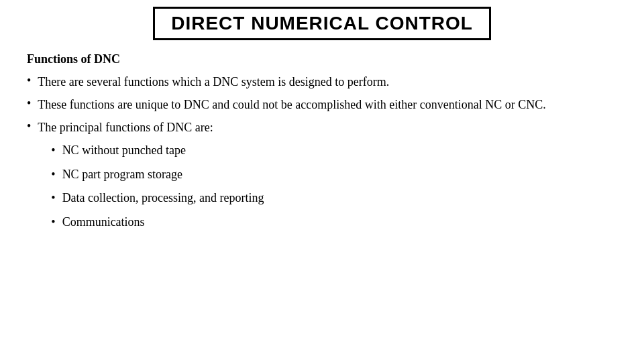  What do you see at coordinates (341, 223) in the screenshot?
I see `list-item: • Communications` at bounding box center [341, 223].